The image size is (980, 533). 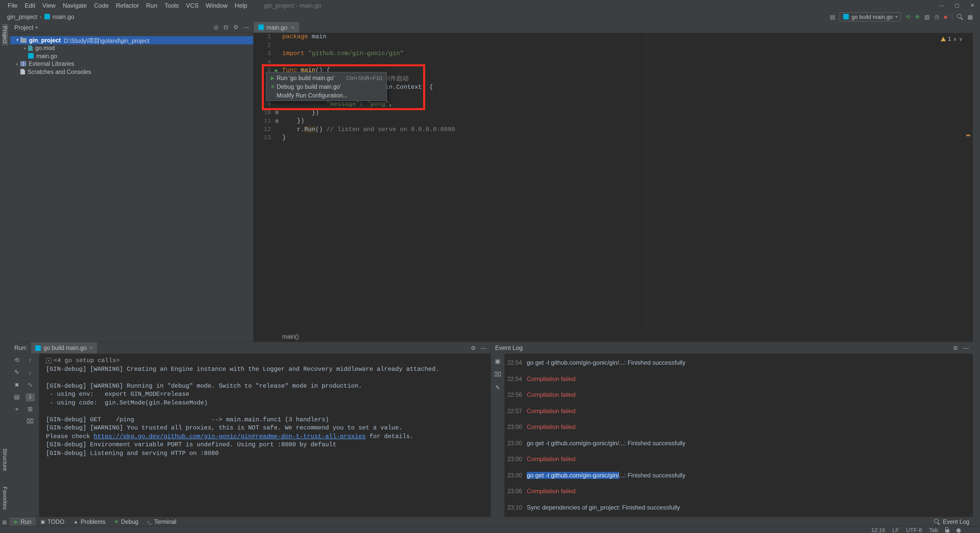 What do you see at coordinates (162, 522) in the screenshot?
I see `toolwindow-tab-terminal: ›_Terminal` at bounding box center [162, 522].